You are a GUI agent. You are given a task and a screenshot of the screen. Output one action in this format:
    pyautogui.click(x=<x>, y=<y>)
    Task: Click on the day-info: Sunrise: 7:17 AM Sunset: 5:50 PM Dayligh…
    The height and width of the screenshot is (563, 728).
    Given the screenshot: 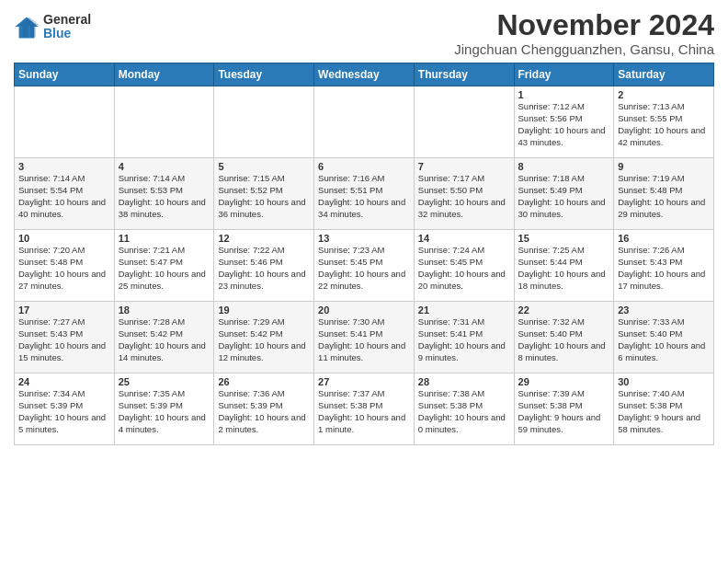 What is the action you would take?
    pyautogui.click(x=464, y=197)
    